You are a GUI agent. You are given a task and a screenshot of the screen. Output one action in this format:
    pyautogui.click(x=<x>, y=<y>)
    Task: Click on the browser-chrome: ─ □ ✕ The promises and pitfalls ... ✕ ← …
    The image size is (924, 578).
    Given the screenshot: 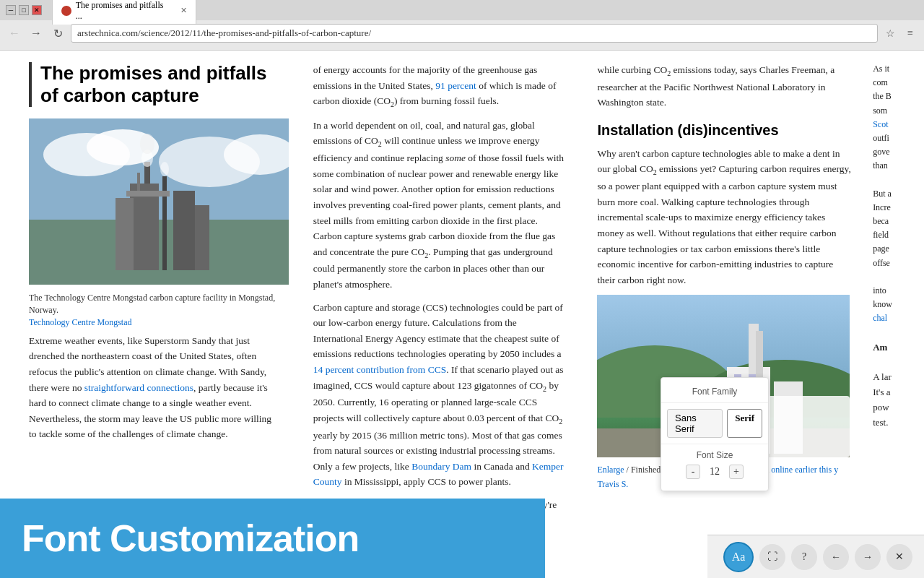 What is the action you would take?
    pyautogui.click(x=462, y=25)
    